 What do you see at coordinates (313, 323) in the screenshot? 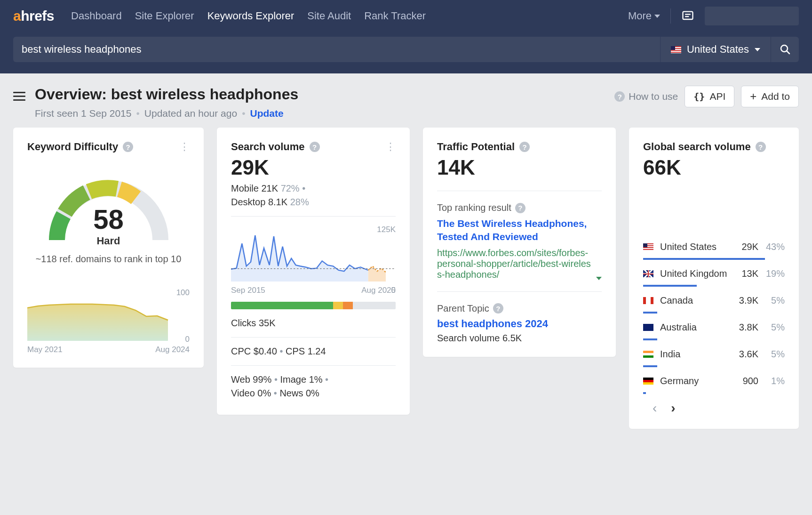
I see `sv-clicks: Clicks 35K` at bounding box center [313, 323].